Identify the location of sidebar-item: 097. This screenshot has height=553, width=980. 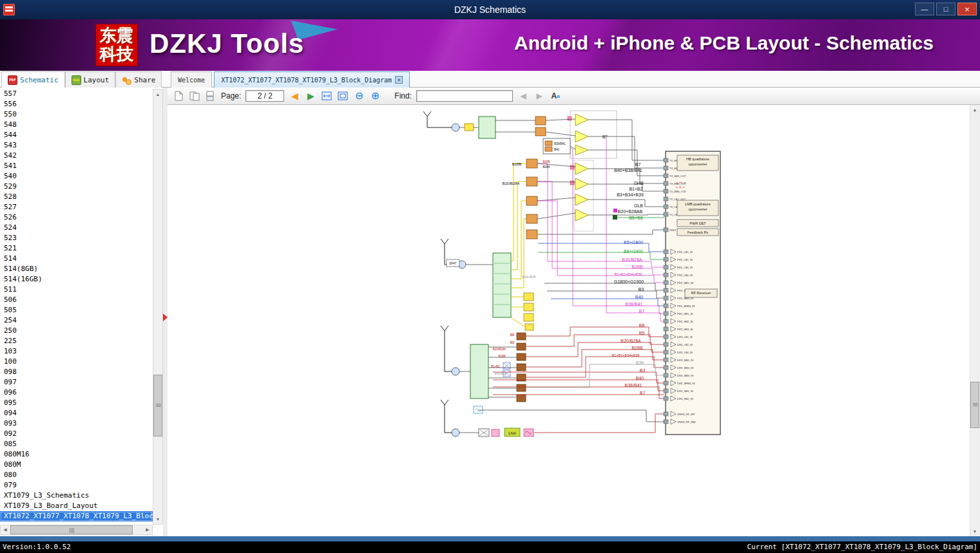
(76, 382).